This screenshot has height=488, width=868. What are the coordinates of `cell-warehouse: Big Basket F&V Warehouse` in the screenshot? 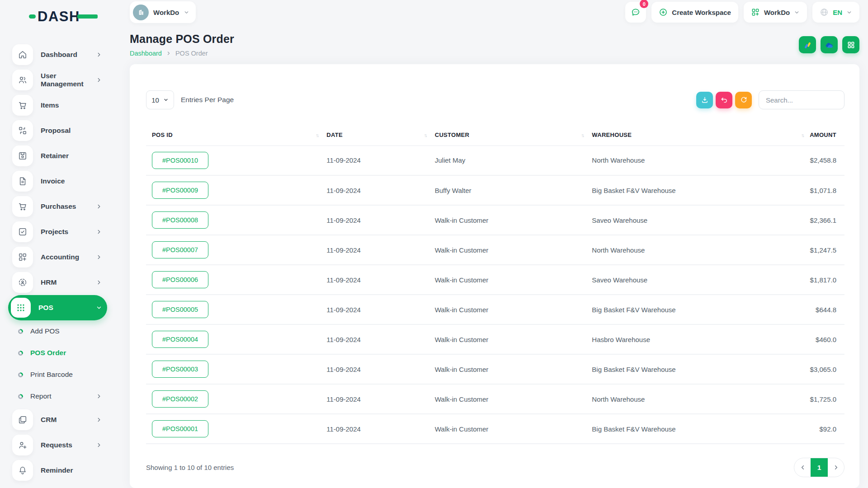 It's located at (696, 190).